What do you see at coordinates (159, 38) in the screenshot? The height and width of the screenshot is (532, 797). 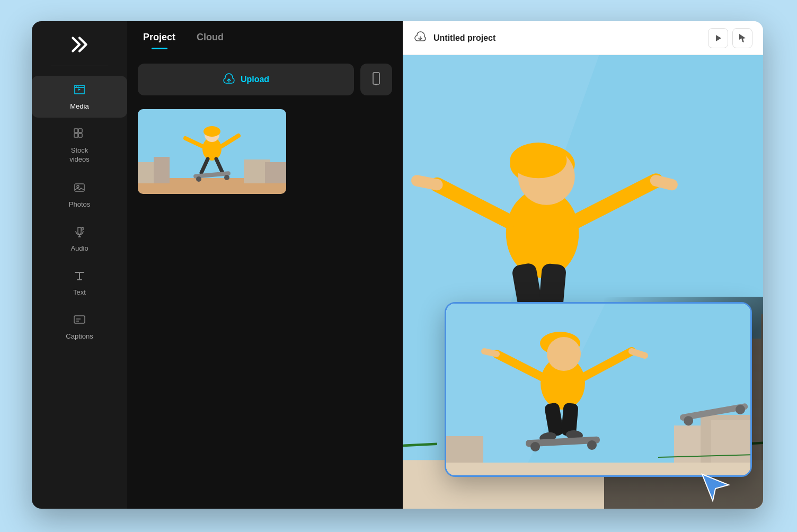 I see `tab-project: Project` at bounding box center [159, 38].